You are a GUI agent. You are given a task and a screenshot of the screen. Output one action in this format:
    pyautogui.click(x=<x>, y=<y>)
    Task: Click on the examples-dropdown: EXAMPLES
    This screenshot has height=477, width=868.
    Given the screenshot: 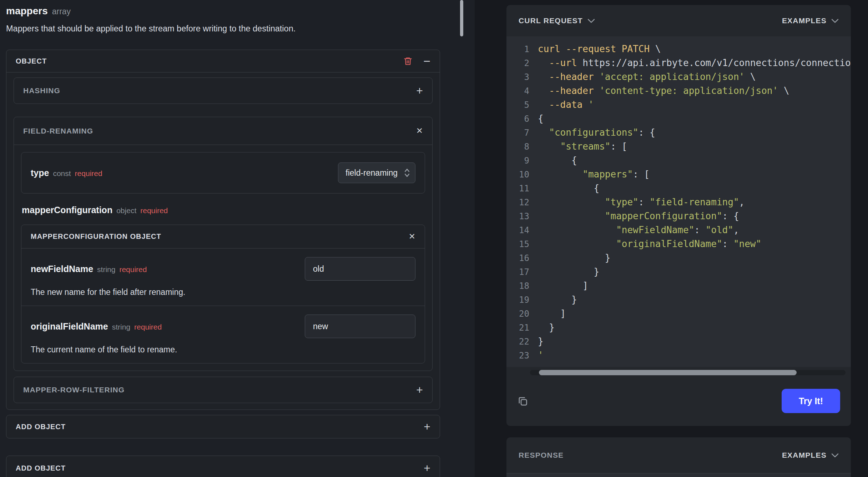 What is the action you would take?
    pyautogui.click(x=810, y=21)
    